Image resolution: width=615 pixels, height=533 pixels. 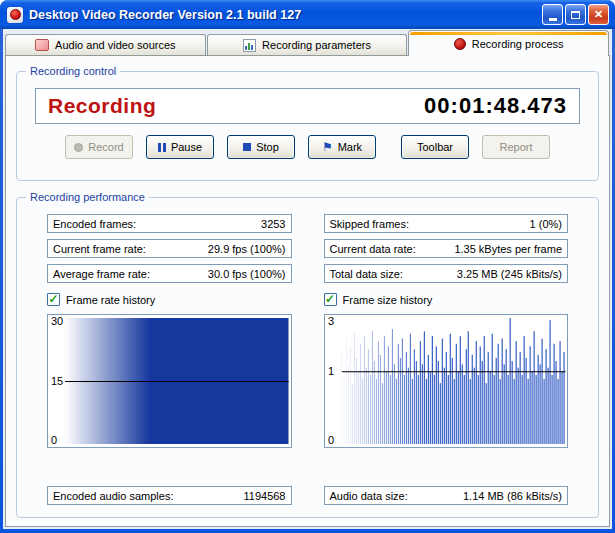 I want to click on field-label: Encoded audio samples:, so click(x=113, y=496).